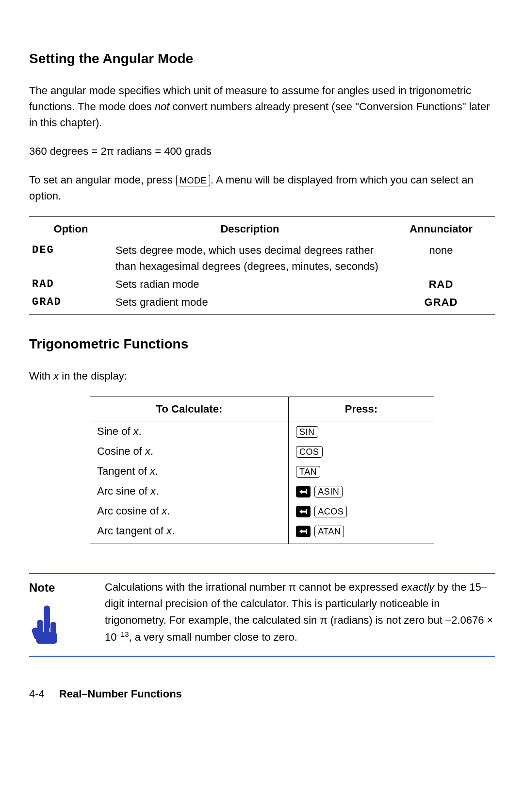 The image size is (524, 812). Describe the element at coordinates (361, 511) in the screenshot. I see `press-cell: ACOS` at that location.